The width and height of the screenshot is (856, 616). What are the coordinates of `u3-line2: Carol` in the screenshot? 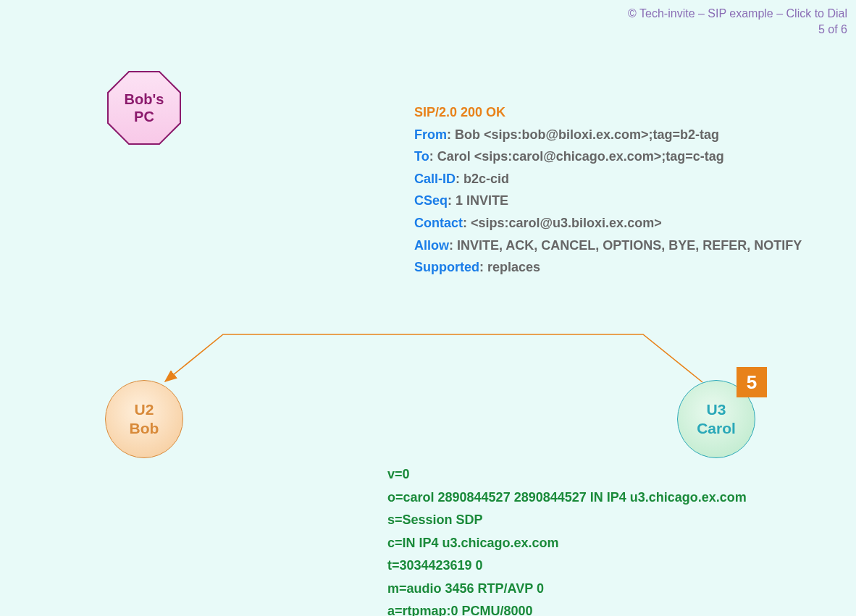 It's located at (716, 429).